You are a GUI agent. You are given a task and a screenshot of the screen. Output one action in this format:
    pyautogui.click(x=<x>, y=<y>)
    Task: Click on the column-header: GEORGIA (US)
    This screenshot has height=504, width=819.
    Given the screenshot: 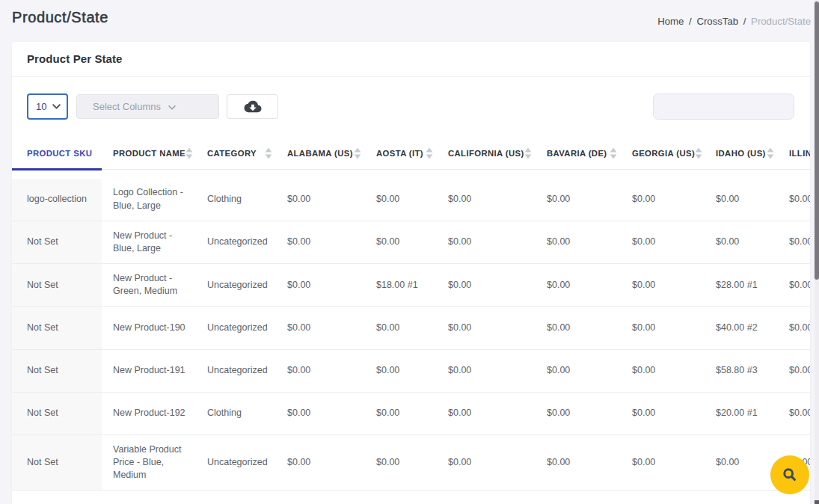 What is the action you would take?
    pyautogui.click(x=663, y=154)
    